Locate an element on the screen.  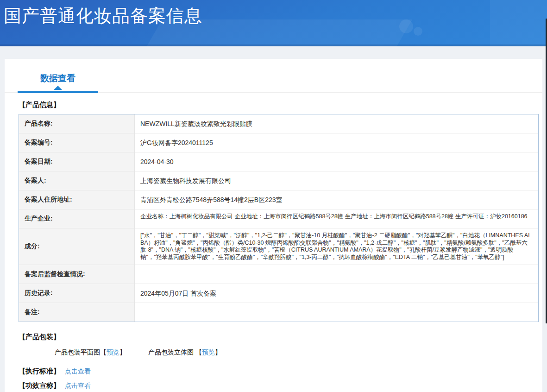
tab-active-arrow-icon is located at coordinates (58, 88).